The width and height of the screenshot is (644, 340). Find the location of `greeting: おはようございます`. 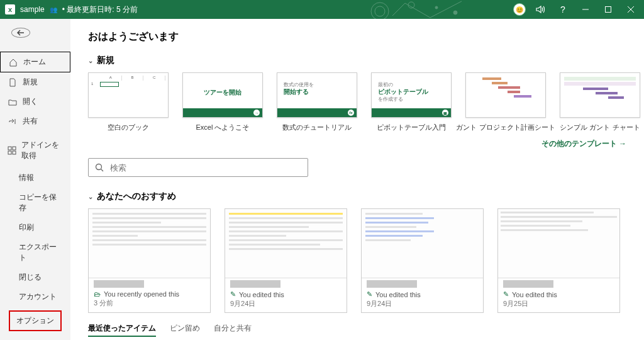

greeting: おはようございます is located at coordinates (357, 37).